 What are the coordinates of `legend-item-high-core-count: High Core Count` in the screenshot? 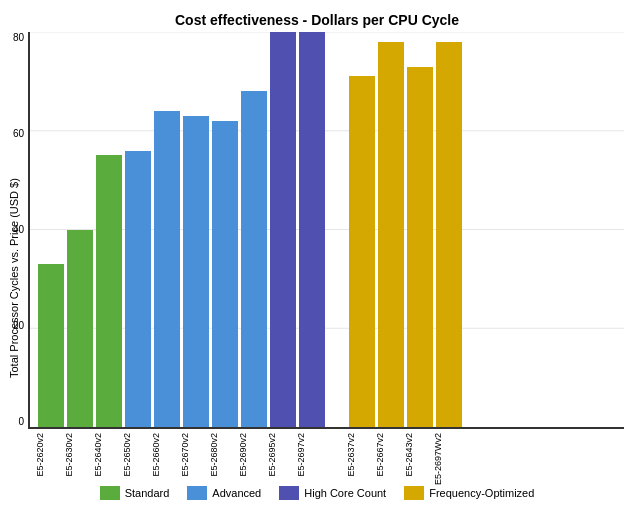 It's located at (332, 493).